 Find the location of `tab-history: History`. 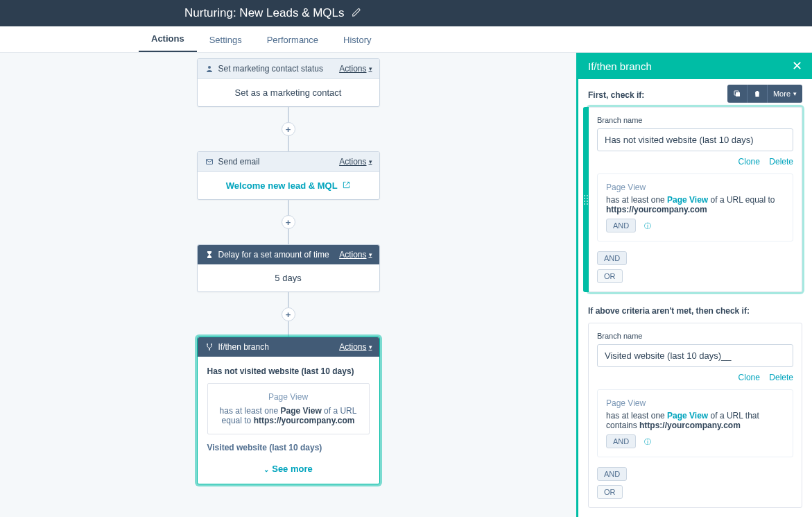

tab-history: History is located at coordinates (357, 40).